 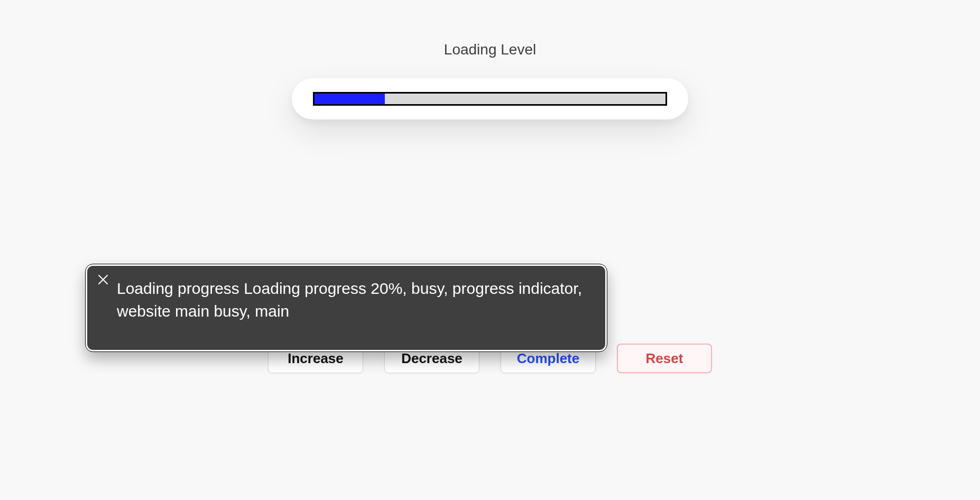 I want to click on progress-card, so click(x=490, y=99).